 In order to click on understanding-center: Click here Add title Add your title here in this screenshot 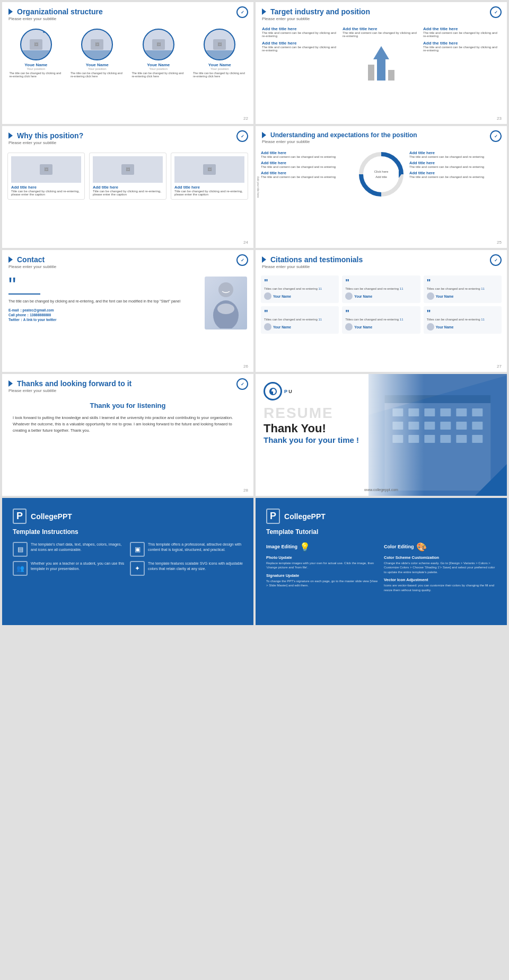, I will do `click(381, 174)`.